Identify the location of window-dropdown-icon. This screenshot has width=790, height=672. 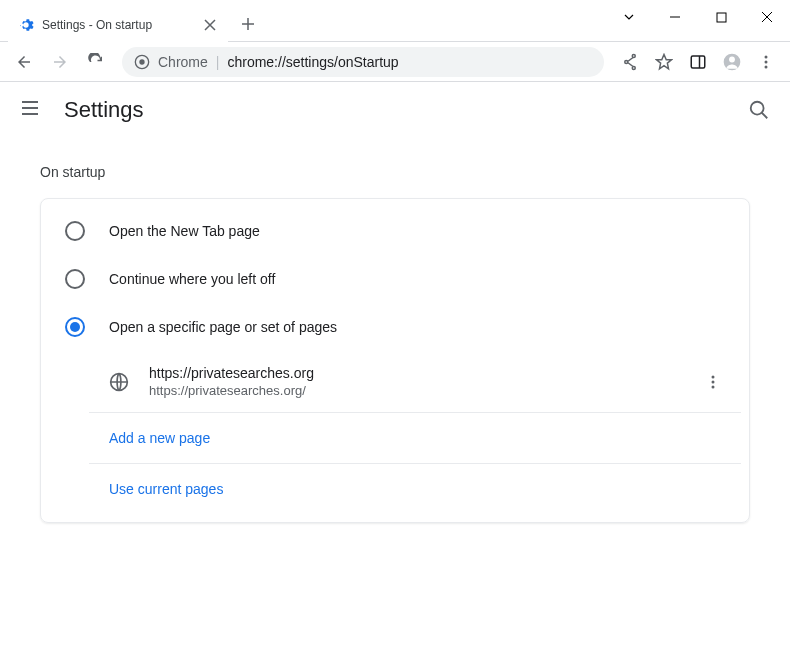
(629, 17).